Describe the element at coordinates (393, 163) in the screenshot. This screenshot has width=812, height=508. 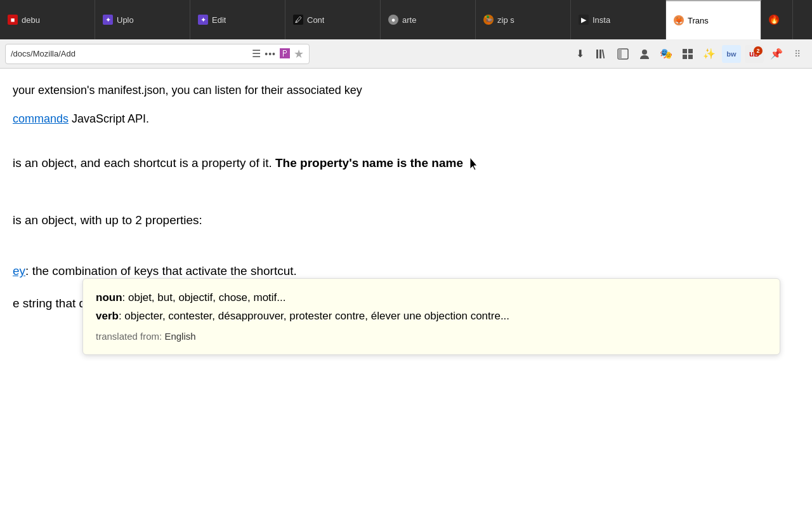
I see `body-section-1: is an object, and each shortcut is a pro…` at that location.